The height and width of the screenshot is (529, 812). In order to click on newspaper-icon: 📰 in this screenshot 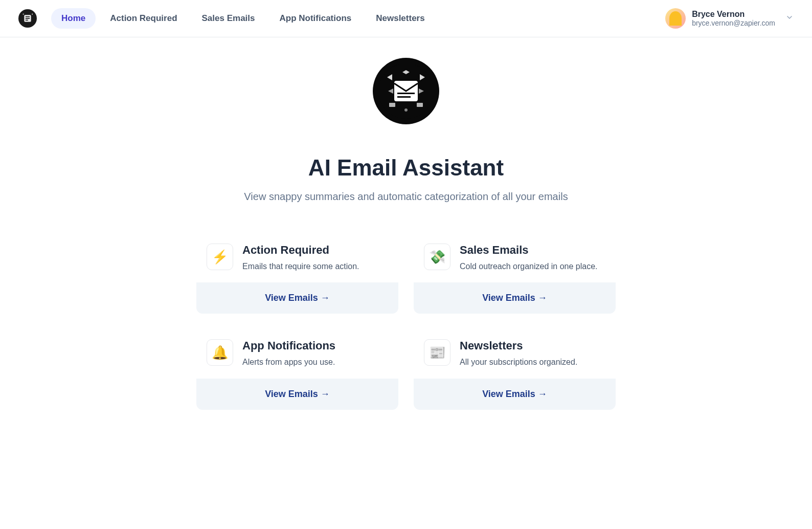, I will do `click(437, 352)`.